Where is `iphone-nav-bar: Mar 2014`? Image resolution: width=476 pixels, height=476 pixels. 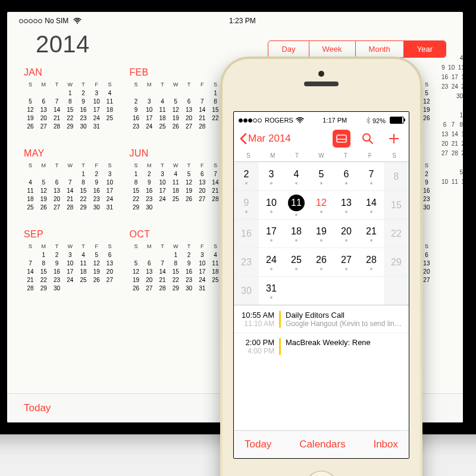 iphone-nav-bar: Mar 2014 is located at coordinates (321, 140).